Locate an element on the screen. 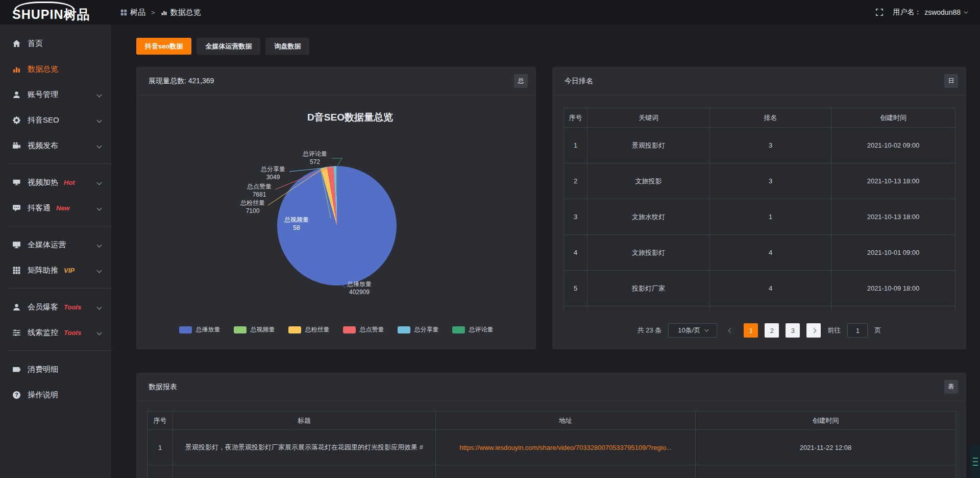  summary-value: 421,369 is located at coordinates (201, 81).